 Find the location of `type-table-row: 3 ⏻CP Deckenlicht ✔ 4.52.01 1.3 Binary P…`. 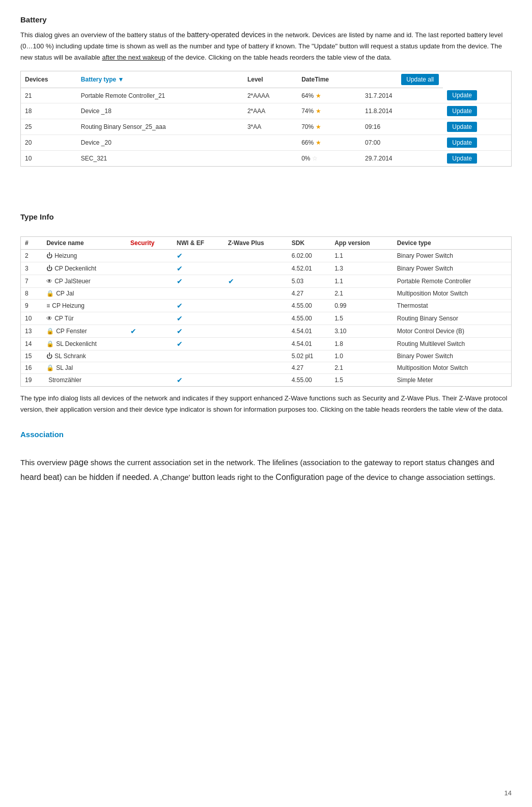

type-table-row: 3 ⏻CP Deckenlicht ✔ 4.52.01 1.3 Binary P… is located at coordinates (266, 269).